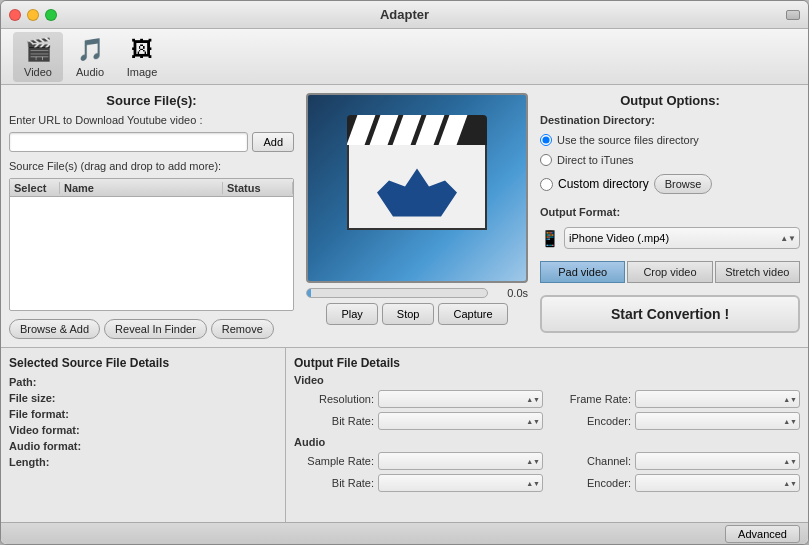  I want to click on detail-fileformat: File format:, so click(143, 414).